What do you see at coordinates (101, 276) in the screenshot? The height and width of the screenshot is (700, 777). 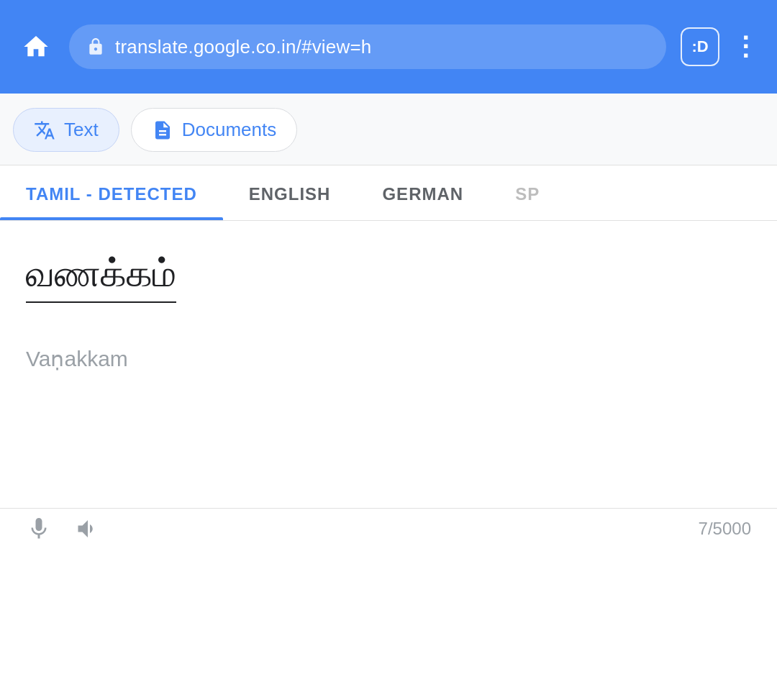 I see `source-text: வணக்கம்` at bounding box center [101, 276].